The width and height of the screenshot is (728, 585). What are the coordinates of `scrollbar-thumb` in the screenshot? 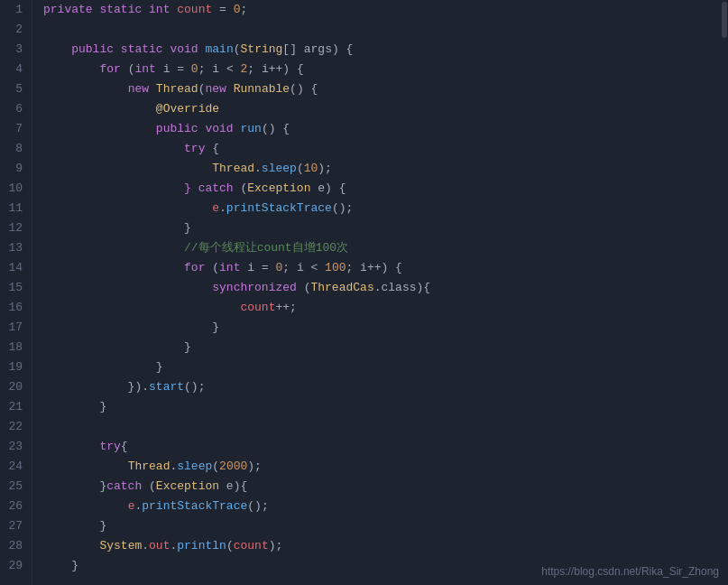 It's located at (724, 20).